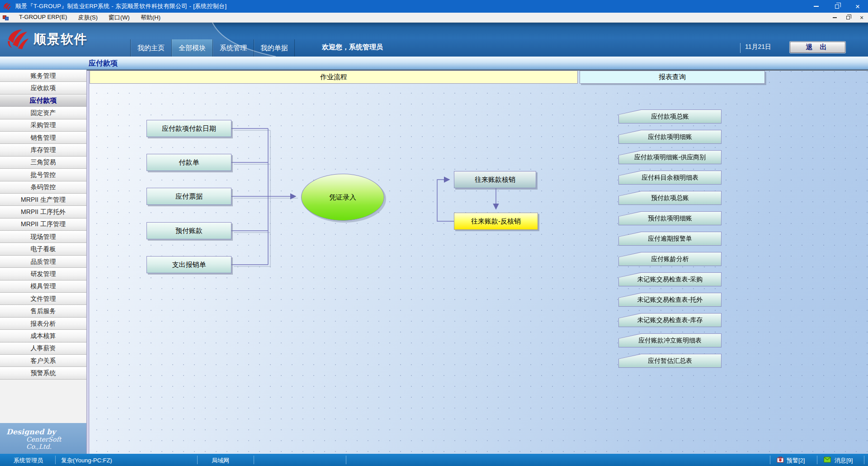 The height and width of the screenshot is (466, 868). I want to click on sidebar-item-5: 销售管理, so click(43, 138).